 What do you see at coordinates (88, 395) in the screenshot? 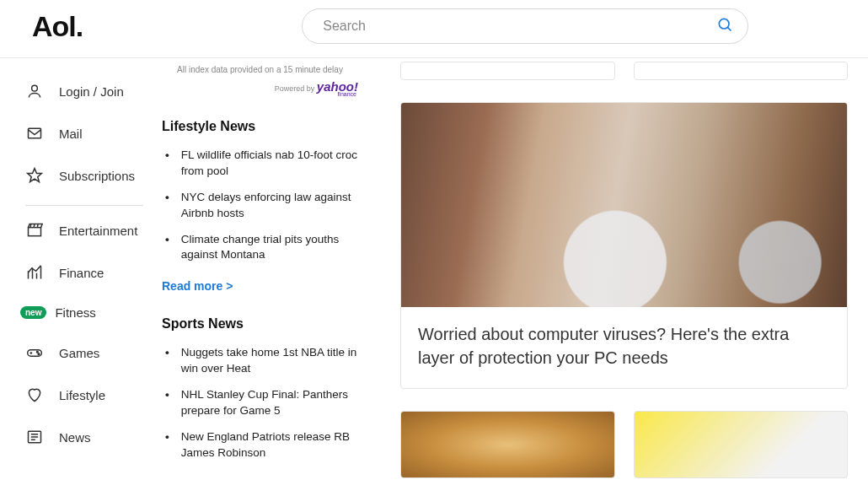
I see `nav-lifestyle: Lifestyle` at bounding box center [88, 395].